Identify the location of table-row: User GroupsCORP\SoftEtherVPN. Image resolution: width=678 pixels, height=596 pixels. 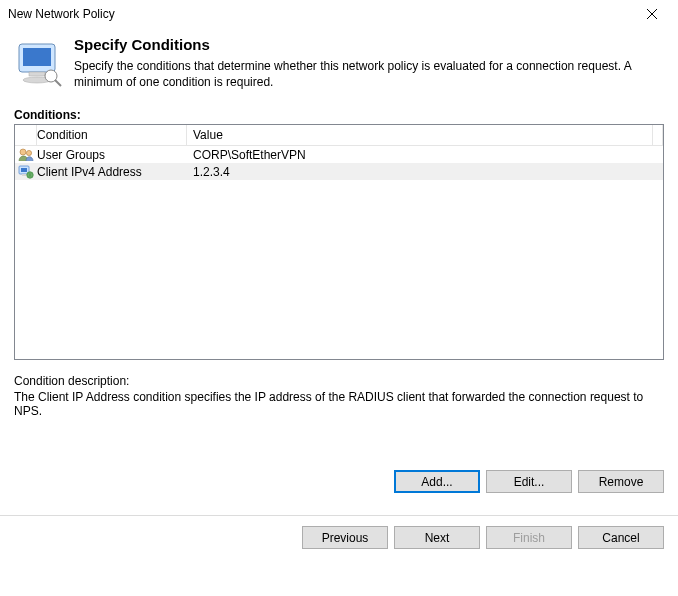
(339, 154).